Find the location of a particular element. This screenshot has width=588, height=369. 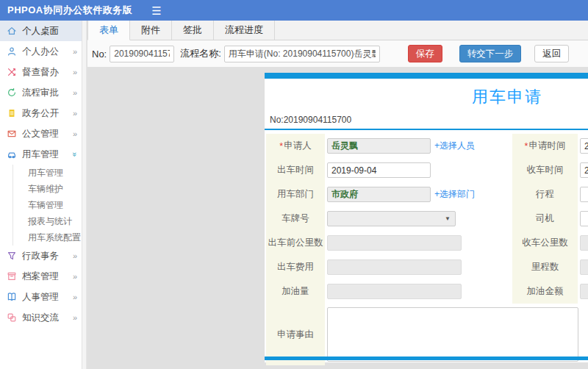

form-row-6: 出车费用里程数 is located at coordinates (426, 268).